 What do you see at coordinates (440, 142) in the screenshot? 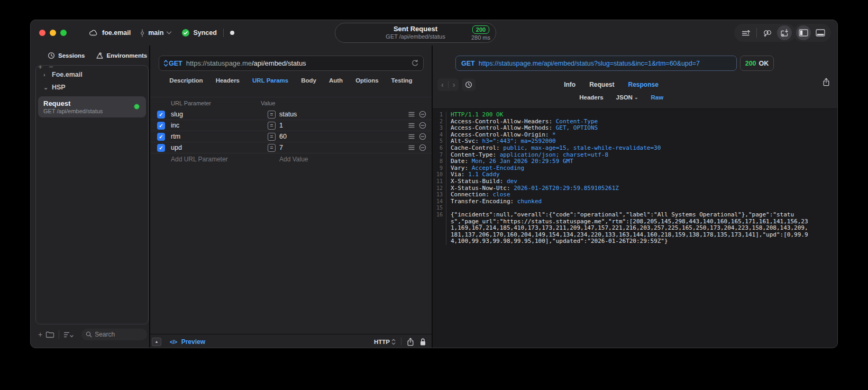
I see `line-number: 5` at bounding box center [440, 142].